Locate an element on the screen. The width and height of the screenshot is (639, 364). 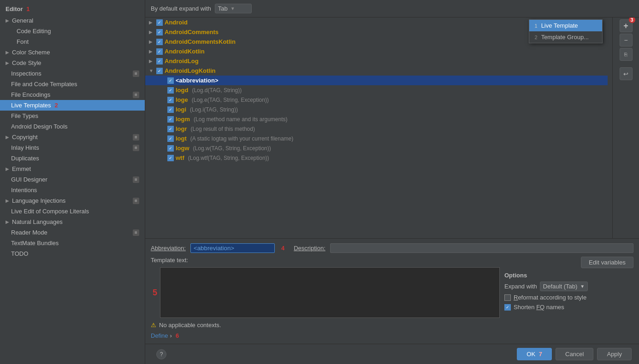
define-link: Define is located at coordinates (160, 335).